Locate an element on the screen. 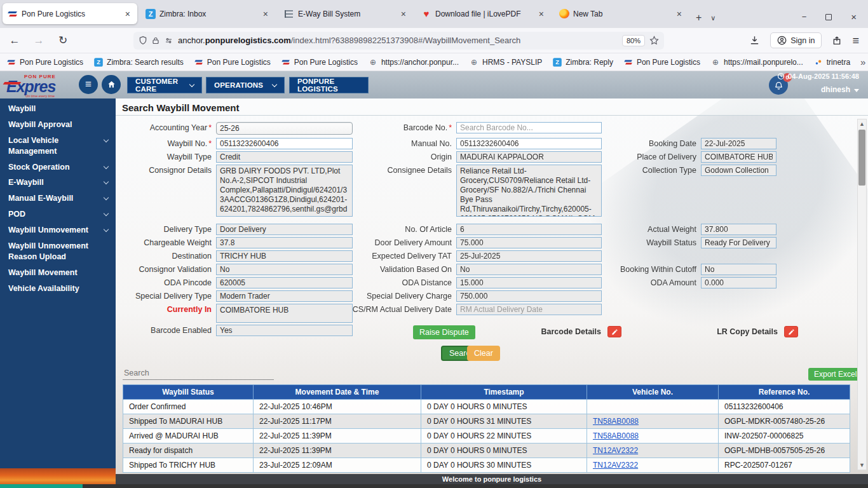  field-manual-no is located at coordinates (529, 144).